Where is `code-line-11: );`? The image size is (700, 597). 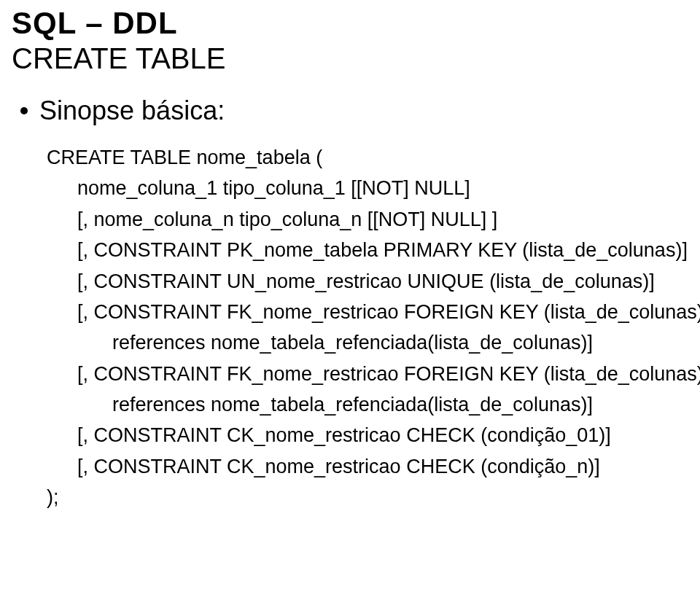 code-line-11: ); is located at coordinates (368, 497).